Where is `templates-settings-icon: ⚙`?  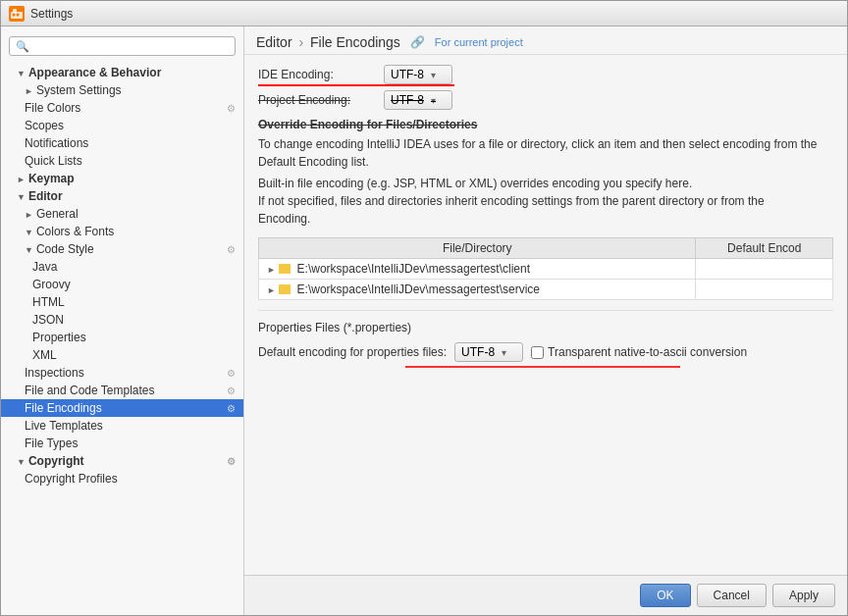
templates-settings-icon: ⚙ is located at coordinates (232, 390).